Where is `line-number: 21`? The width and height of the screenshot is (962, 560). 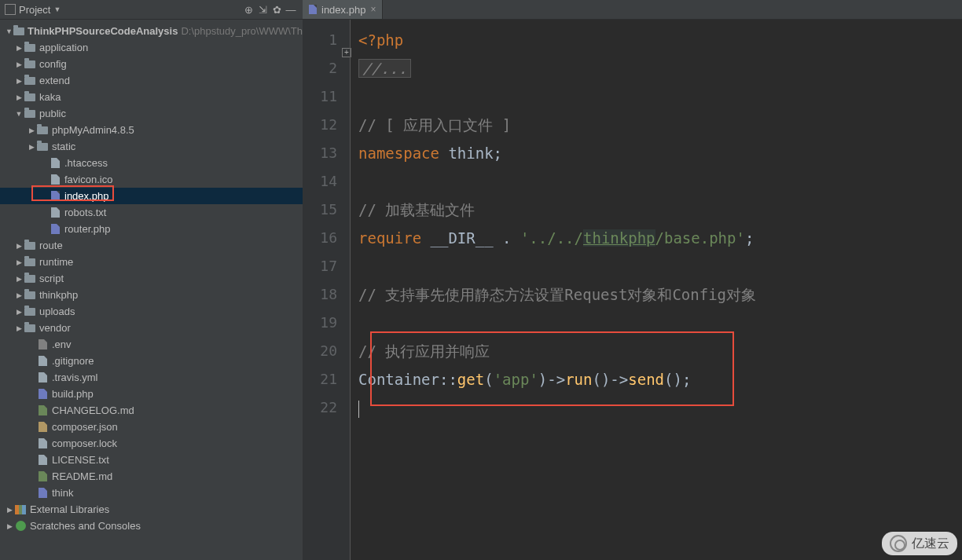
line-number: 21 is located at coordinates (320, 379).